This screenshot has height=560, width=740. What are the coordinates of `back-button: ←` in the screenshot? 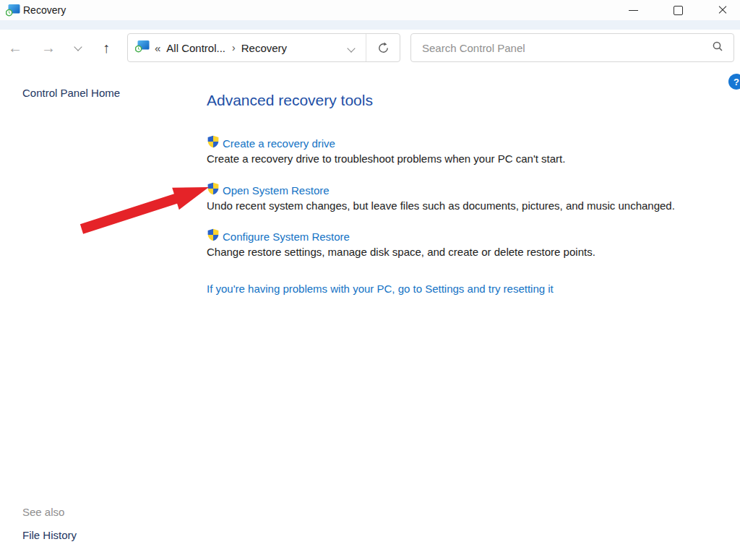 It's located at (15, 48).